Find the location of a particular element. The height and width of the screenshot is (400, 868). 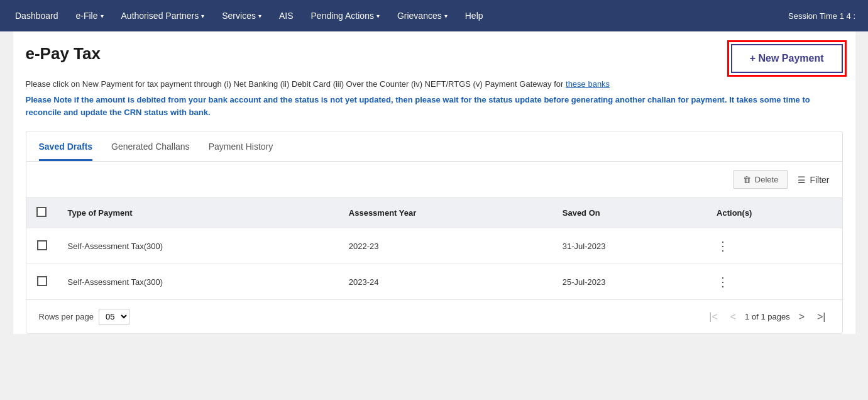

nav-services: Services ▾ is located at coordinates (241, 16).